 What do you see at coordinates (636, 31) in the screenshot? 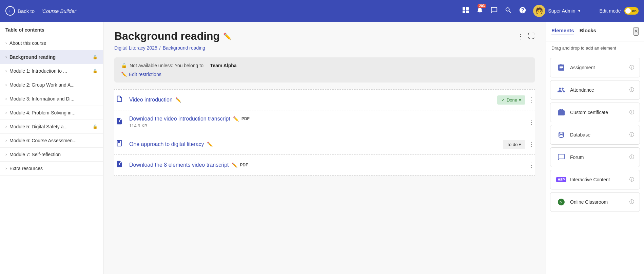
I see `close-panel-button: ×` at bounding box center [636, 31].